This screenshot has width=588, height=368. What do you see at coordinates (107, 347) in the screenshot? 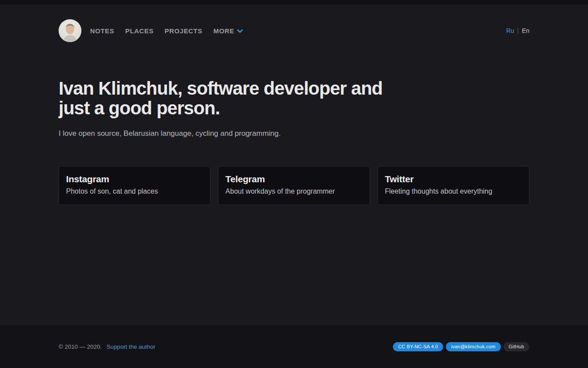
I see `footer-left: © 2010 — 2020. Support the author` at bounding box center [107, 347].